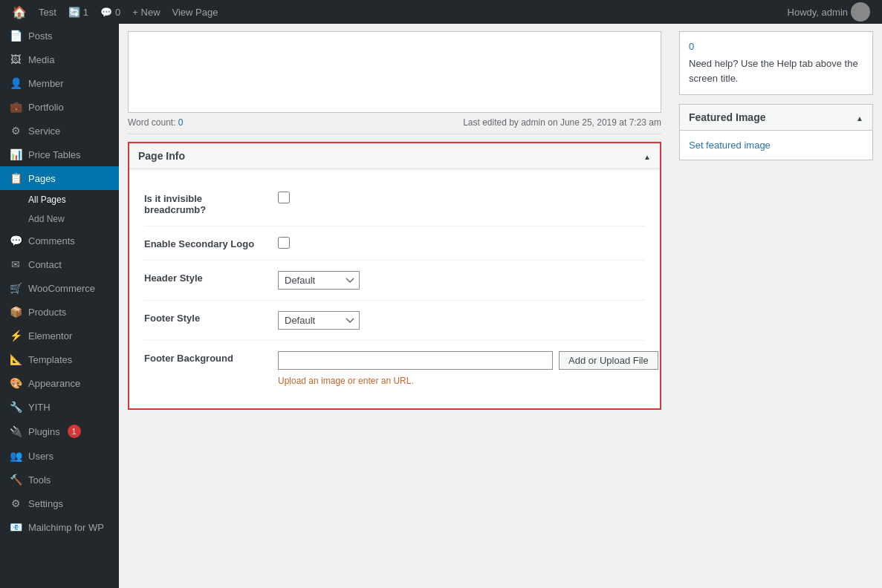 Image resolution: width=882 pixels, height=588 pixels. I want to click on adminbar-site-name: Test, so click(48, 12).